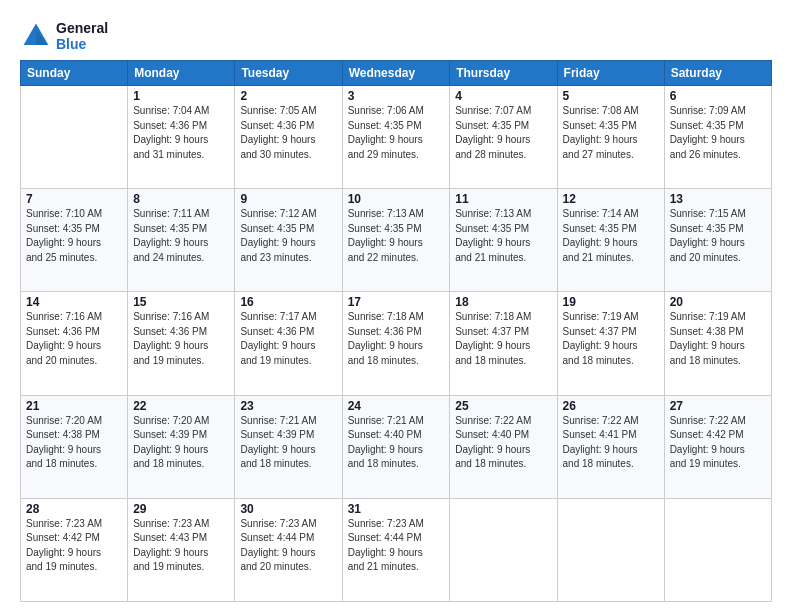  I want to click on day-number: 29, so click(181, 509).